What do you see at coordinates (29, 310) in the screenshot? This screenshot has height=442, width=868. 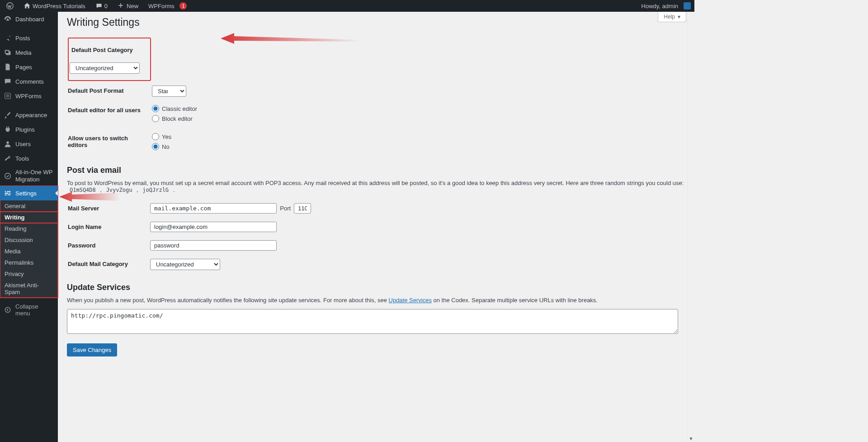 I see `collapse-menu: Collapse menu` at bounding box center [29, 310].